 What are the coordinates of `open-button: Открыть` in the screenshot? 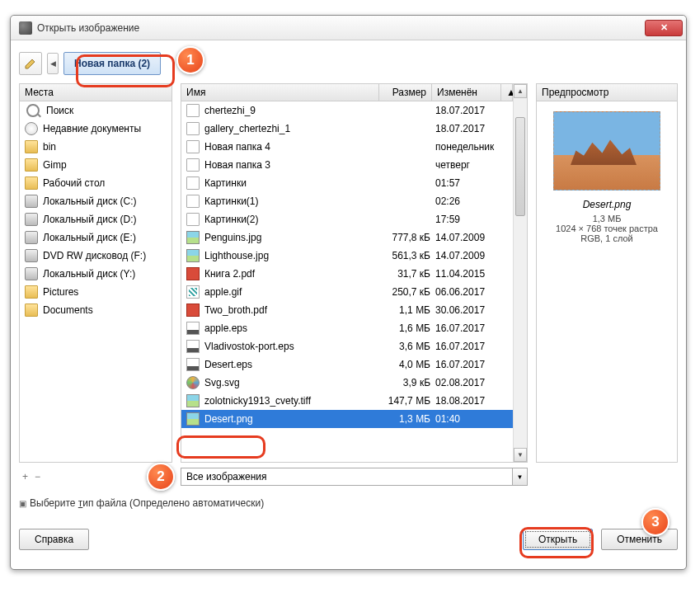 It's located at (557, 539).